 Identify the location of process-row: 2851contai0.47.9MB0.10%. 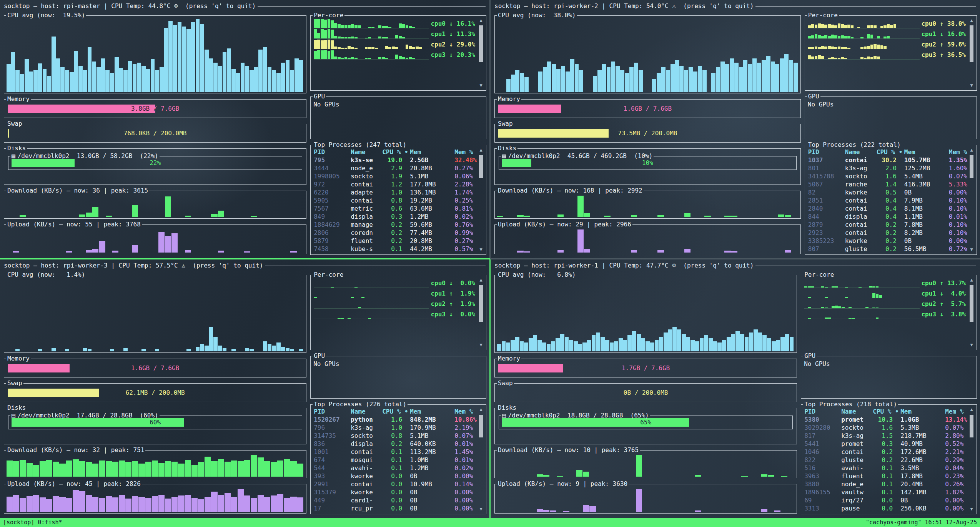
(891, 201).